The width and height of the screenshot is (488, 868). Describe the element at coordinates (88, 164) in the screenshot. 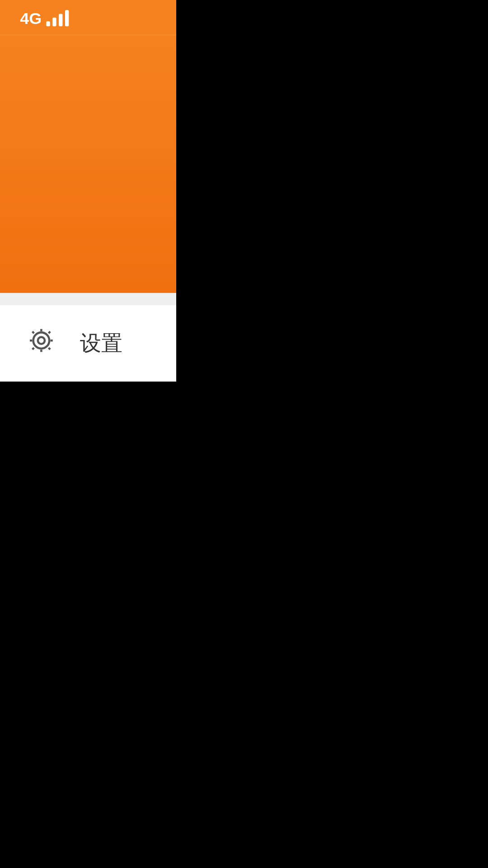

I see `profile-header: 测试01 测试` at that location.